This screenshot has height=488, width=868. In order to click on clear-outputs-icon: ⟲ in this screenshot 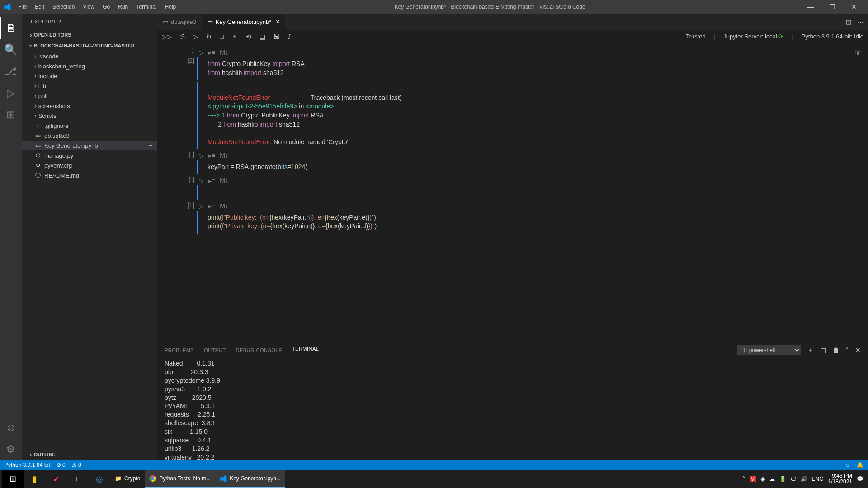, I will do `click(249, 37)`.